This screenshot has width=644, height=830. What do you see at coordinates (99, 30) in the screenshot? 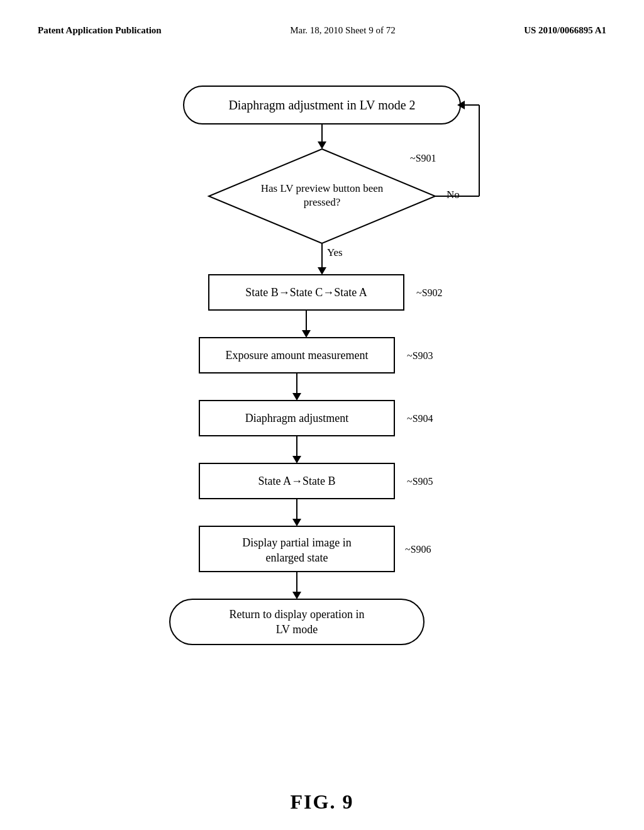
I see `header-left: Patent Application Publication` at bounding box center [99, 30].